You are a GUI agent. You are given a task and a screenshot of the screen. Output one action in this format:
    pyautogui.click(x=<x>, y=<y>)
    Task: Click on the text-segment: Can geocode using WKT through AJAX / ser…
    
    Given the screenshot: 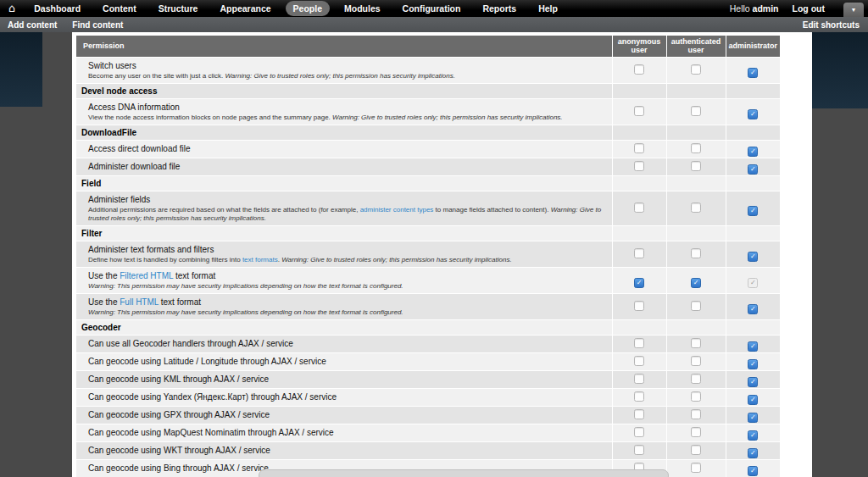 What is the action you would take?
    pyautogui.click(x=180, y=451)
    